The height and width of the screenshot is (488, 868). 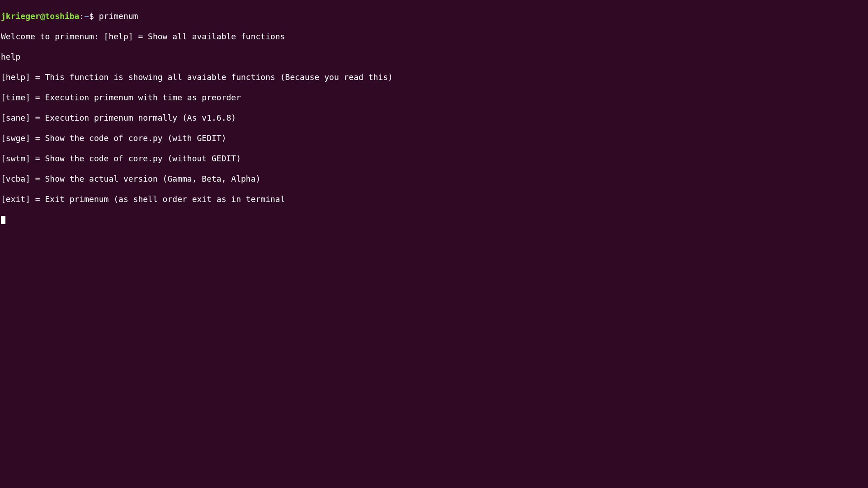 I want to click on help-line-swge: [swge] = Show the code of core.py (with …, so click(x=434, y=138).